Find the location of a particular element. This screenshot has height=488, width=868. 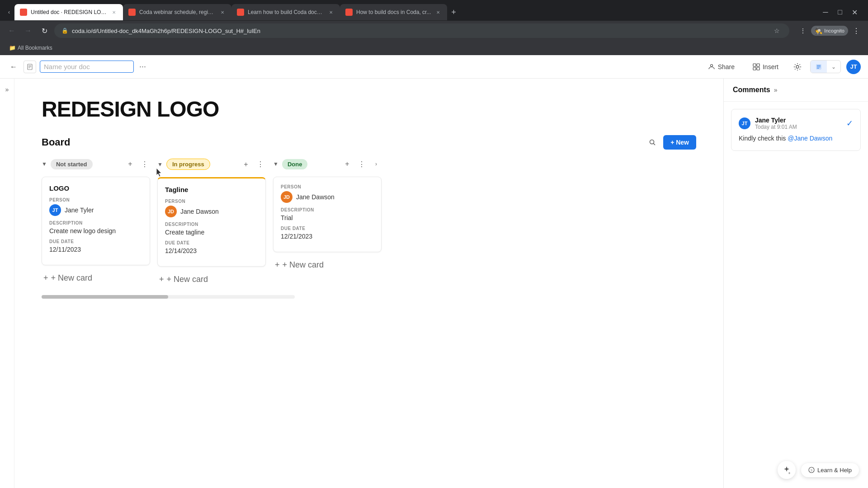

chevron-down-icon: ⌄ is located at coordinates (834, 67).